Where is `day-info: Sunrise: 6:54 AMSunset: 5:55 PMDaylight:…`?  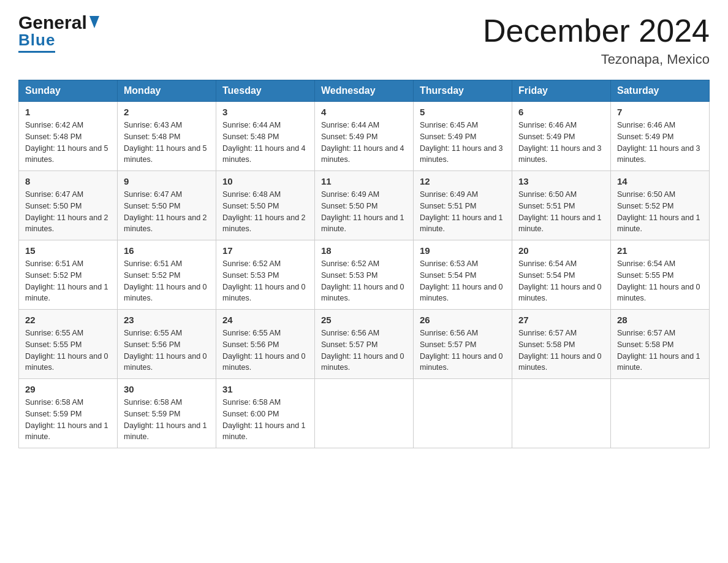
day-info: Sunrise: 6:54 AMSunset: 5:55 PMDaylight:… is located at coordinates (660, 281).